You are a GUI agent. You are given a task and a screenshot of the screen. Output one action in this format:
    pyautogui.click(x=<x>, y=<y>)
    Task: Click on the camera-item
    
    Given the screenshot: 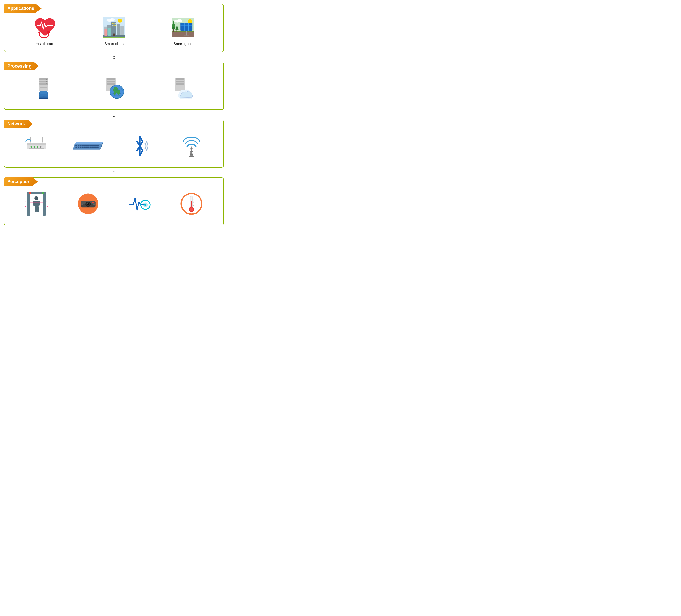 What is the action you would take?
    pyautogui.click(x=88, y=204)
    